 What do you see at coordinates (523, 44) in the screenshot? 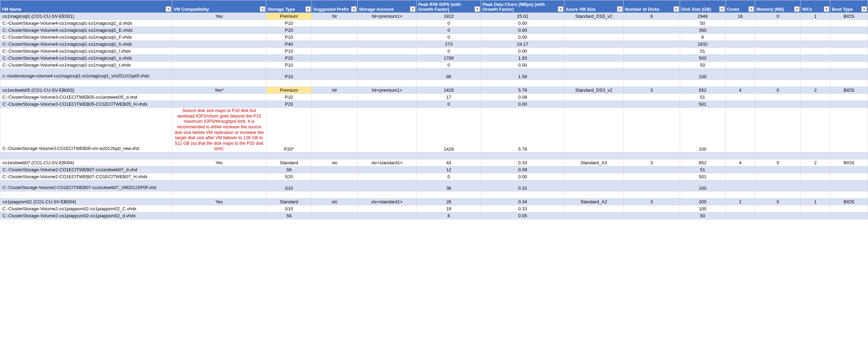
I see `cell-churn: 24.17` at bounding box center [523, 44].